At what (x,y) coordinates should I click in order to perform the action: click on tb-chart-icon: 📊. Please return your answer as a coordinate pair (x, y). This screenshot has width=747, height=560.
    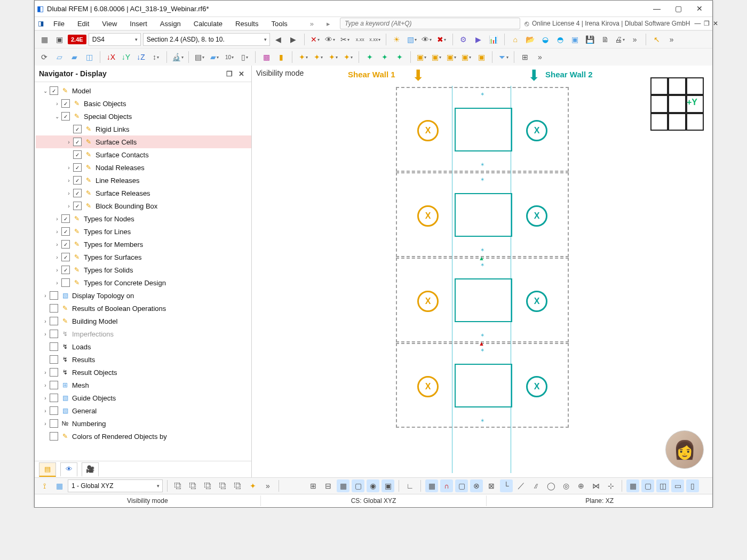
    Looking at the image, I should click on (494, 39).